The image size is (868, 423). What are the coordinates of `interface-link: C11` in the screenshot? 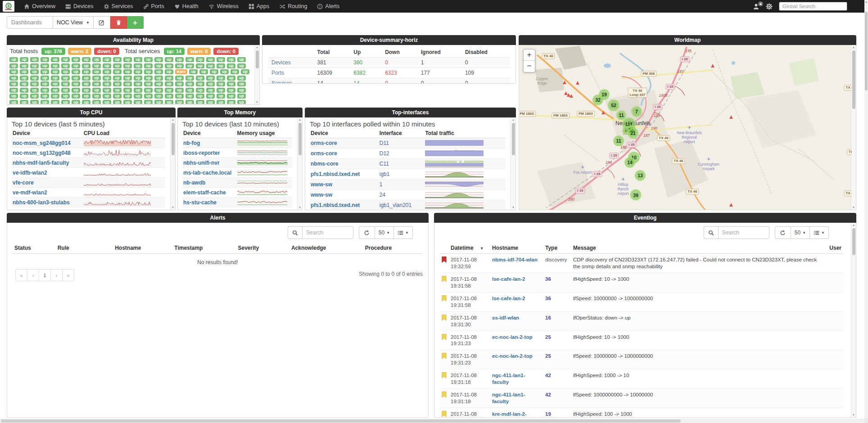 It's located at (384, 164).